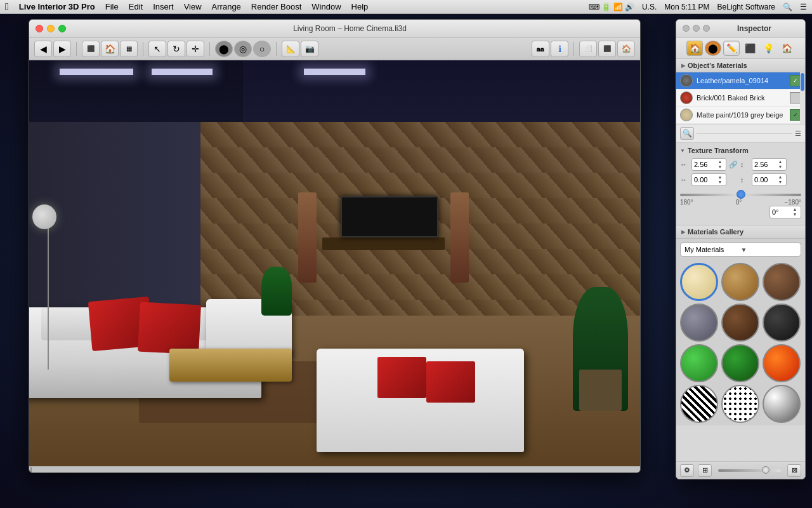 Image resolution: width=812 pixels, height=508 pixels. I want to click on arrange-menu: Arrange, so click(226, 6).